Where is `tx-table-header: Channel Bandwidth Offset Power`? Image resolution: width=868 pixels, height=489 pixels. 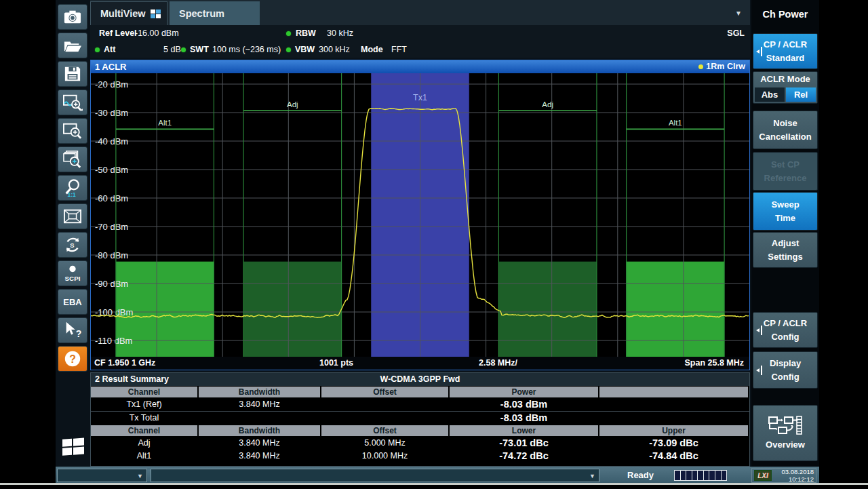 tx-table-header: Channel Bandwidth Offset Power is located at coordinates (420, 392).